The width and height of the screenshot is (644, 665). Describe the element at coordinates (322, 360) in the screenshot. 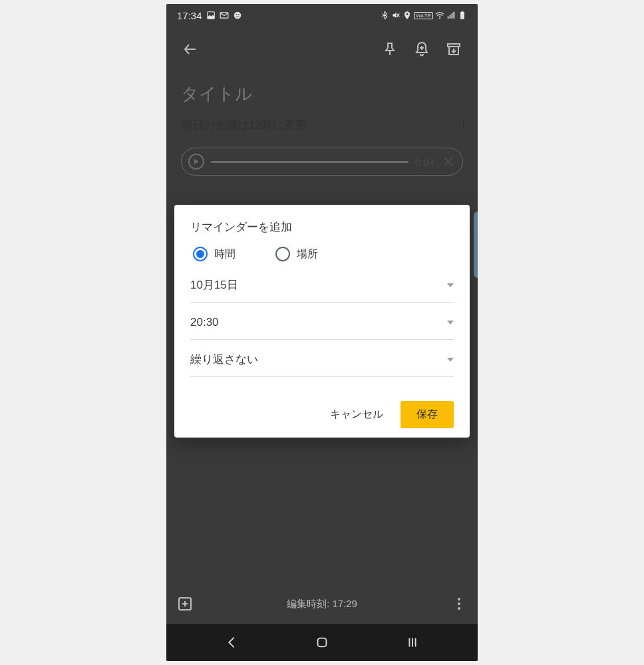

I see `repeat-dropdown: 繰り返さない` at that location.